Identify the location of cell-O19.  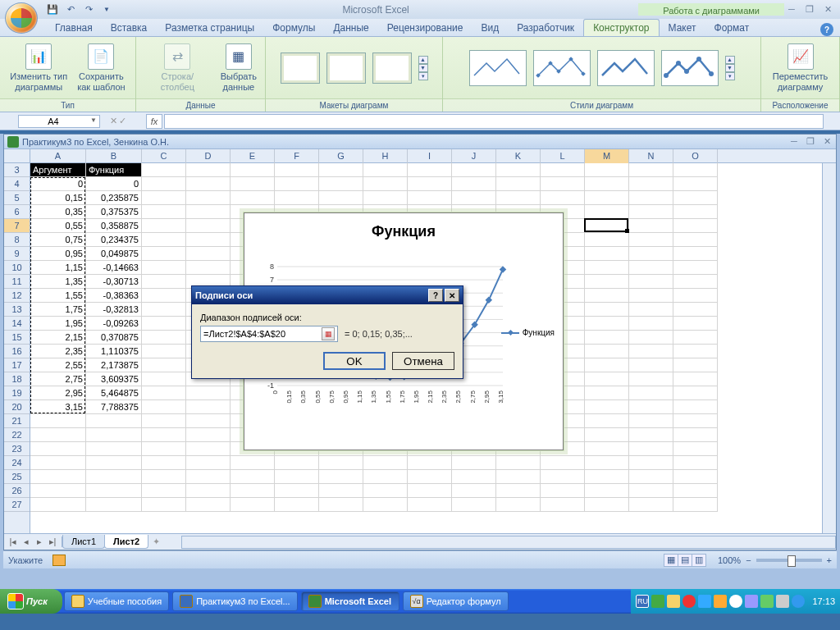
(696, 394).